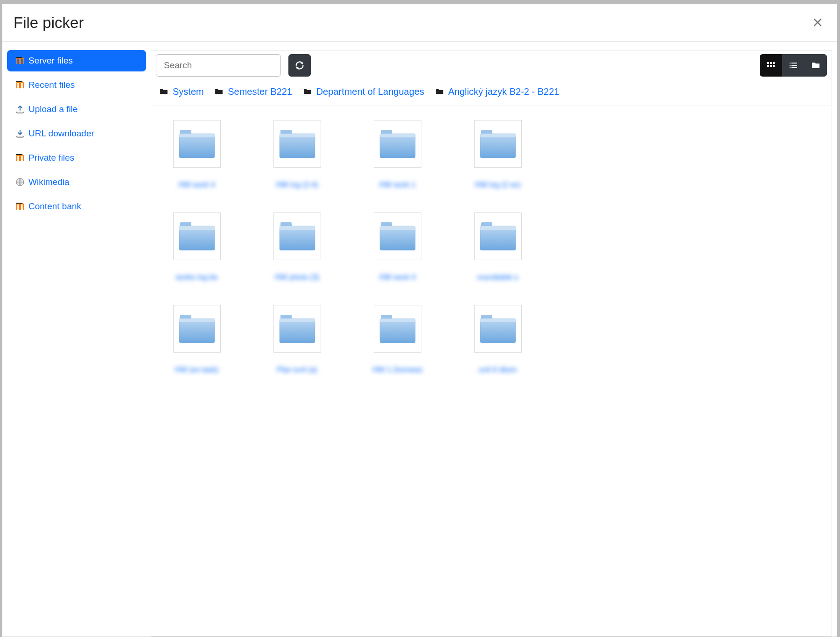  I want to click on folder-item: HW ing (2 ex), so click(497, 155).